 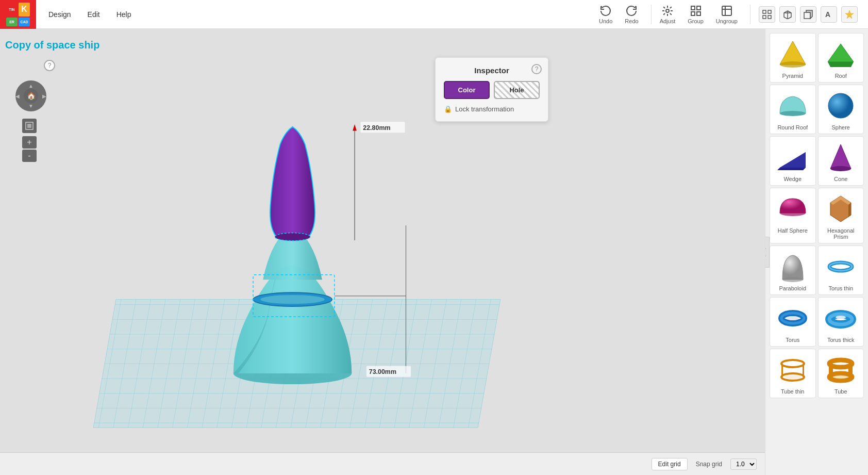 What do you see at coordinates (625, 14) in the screenshot?
I see `toolbar-group-history: Undo Redo` at bounding box center [625, 14].